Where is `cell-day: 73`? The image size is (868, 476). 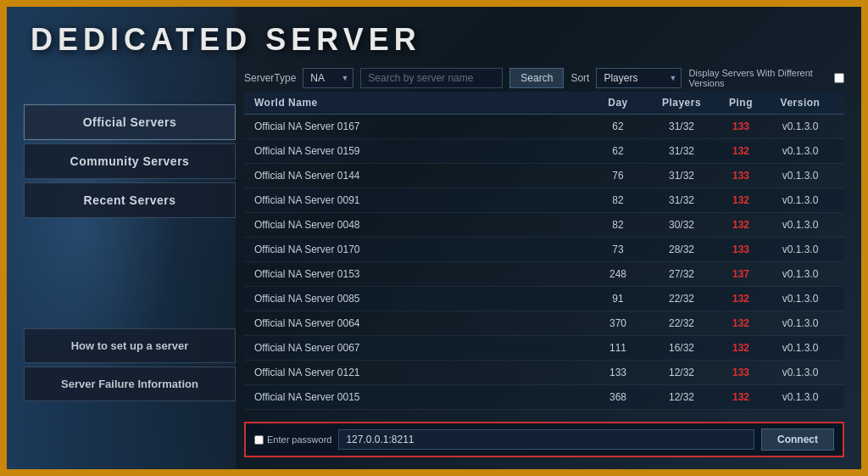
cell-day: 73 is located at coordinates (618, 249).